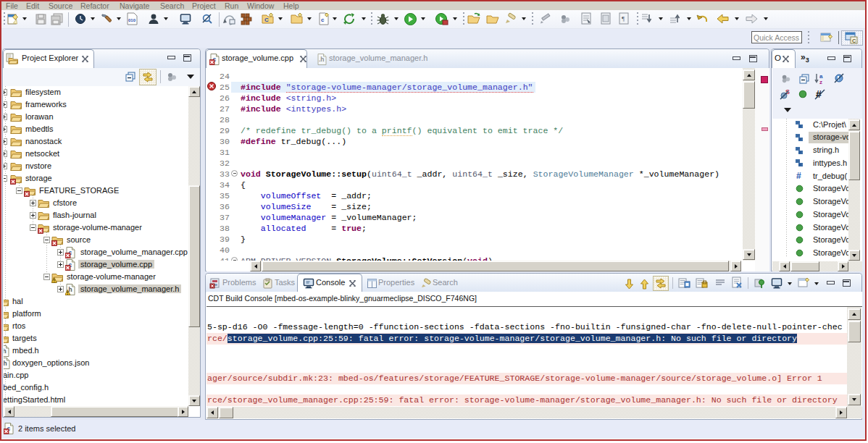 Image resolution: width=868 pixels, height=443 pixels. I want to click on svg-text: 010, so click(132, 20).